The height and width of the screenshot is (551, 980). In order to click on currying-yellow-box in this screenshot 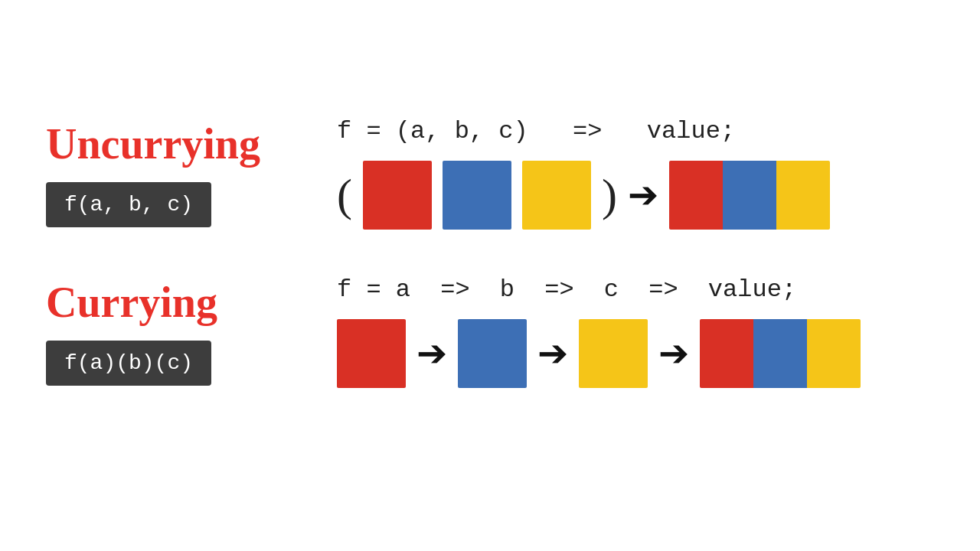, I will do `click(613, 354)`.